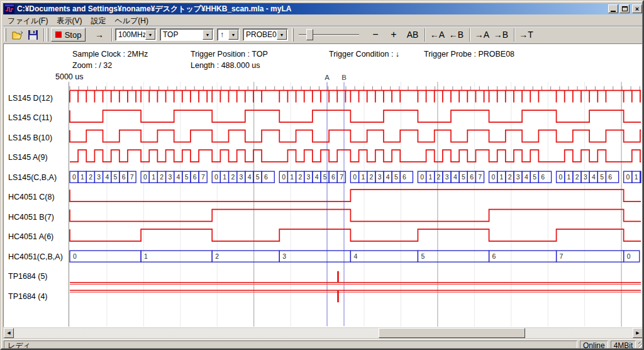 The width and height of the screenshot is (644, 350). I want to click on sample-rate-combo: 100MHz ▼, so click(136, 35).